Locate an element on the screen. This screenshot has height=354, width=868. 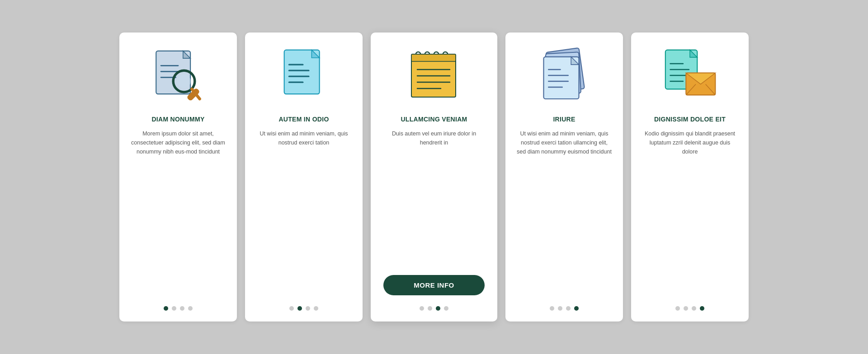
notebook-icon is located at coordinates (434, 75).